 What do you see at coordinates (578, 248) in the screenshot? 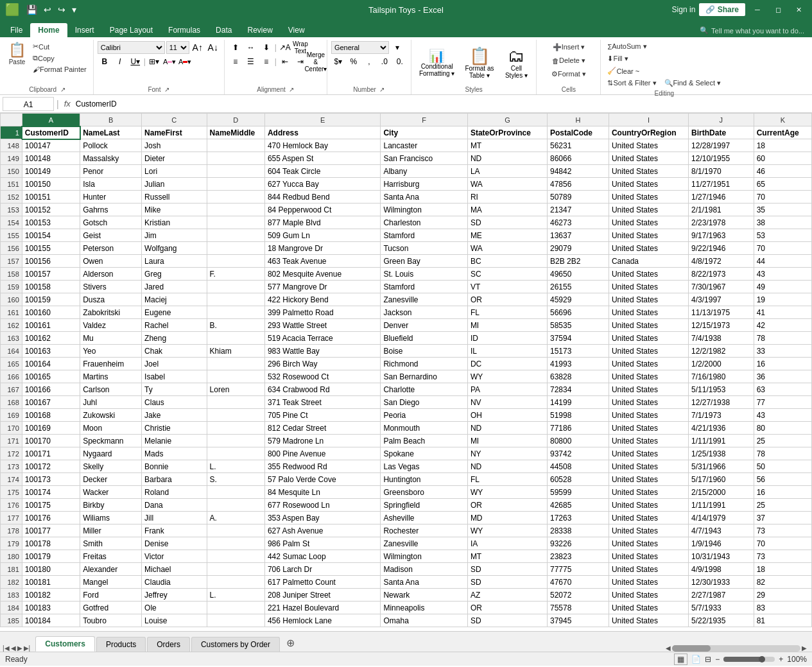
I see `cell-156-7: 29079` at bounding box center [578, 248].